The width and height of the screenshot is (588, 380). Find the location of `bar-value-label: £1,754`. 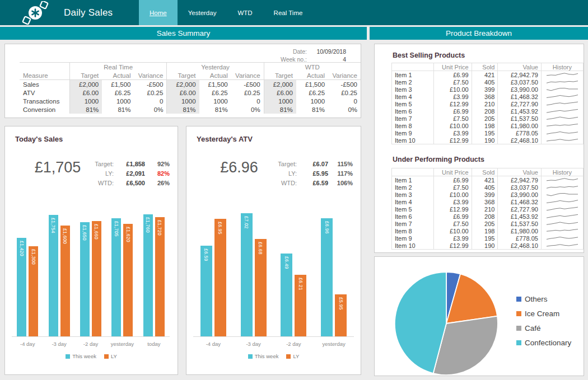

bar-value-label: £1,754 is located at coordinates (53, 226).